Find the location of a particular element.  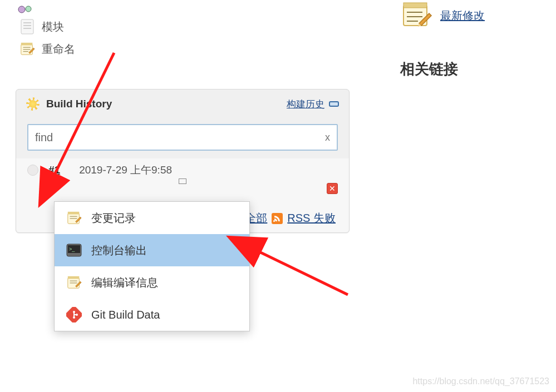

menu-item-label: Git Build Data is located at coordinates (126, 315).